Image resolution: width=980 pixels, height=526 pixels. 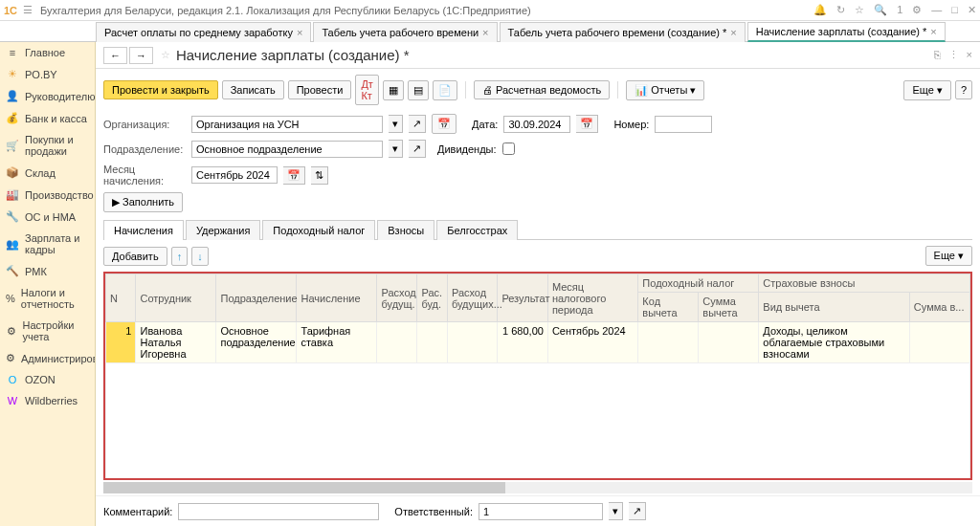 I want to click on tab-item: Табель учета рабочего времени×, so click(x=405, y=33).